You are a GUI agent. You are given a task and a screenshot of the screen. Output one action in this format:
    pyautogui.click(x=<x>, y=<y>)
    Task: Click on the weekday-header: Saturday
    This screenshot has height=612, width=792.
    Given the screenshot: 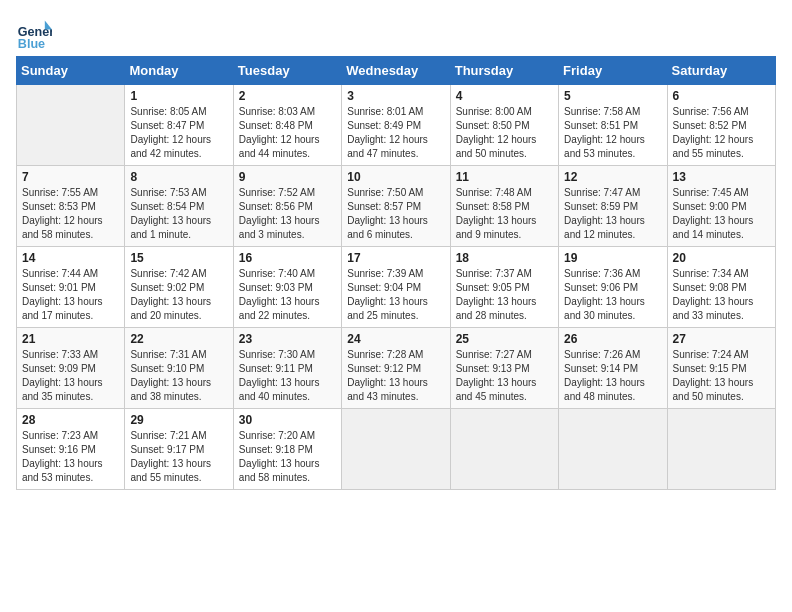 What is the action you would take?
    pyautogui.click(x=721, y=71)
    